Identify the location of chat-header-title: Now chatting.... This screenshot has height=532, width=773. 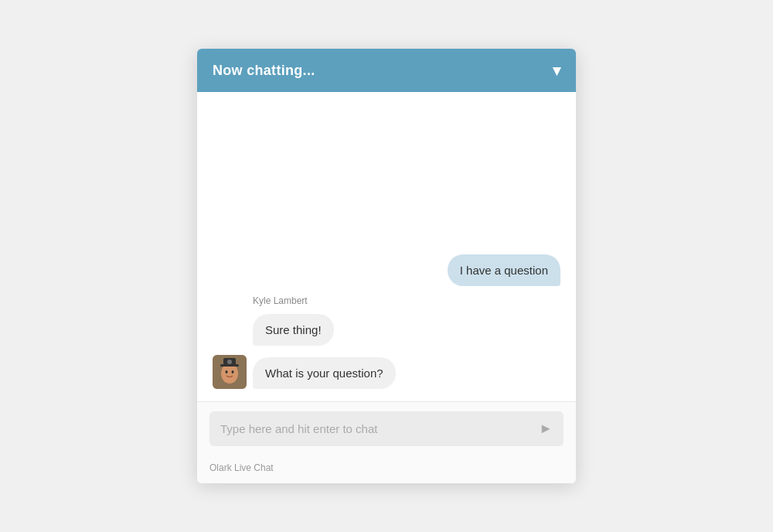
(264, 71).